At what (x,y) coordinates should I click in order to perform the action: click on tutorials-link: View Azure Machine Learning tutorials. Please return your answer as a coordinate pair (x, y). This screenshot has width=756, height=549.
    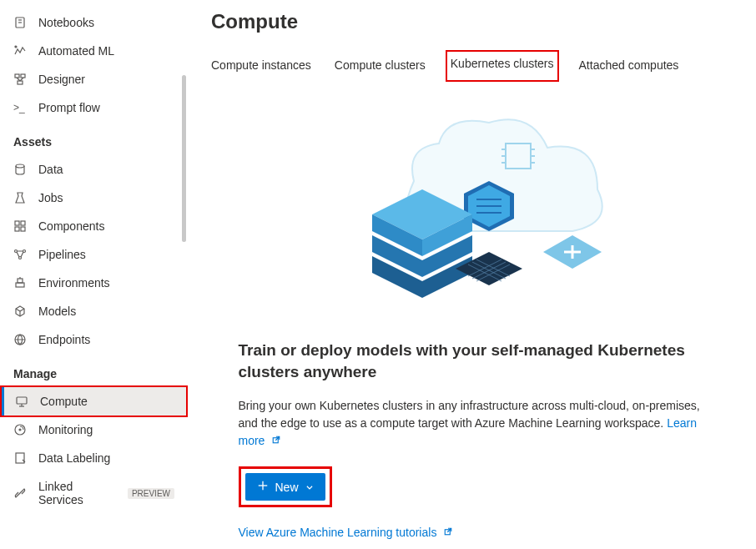
    Looking at the image, I should click on (472, 532).